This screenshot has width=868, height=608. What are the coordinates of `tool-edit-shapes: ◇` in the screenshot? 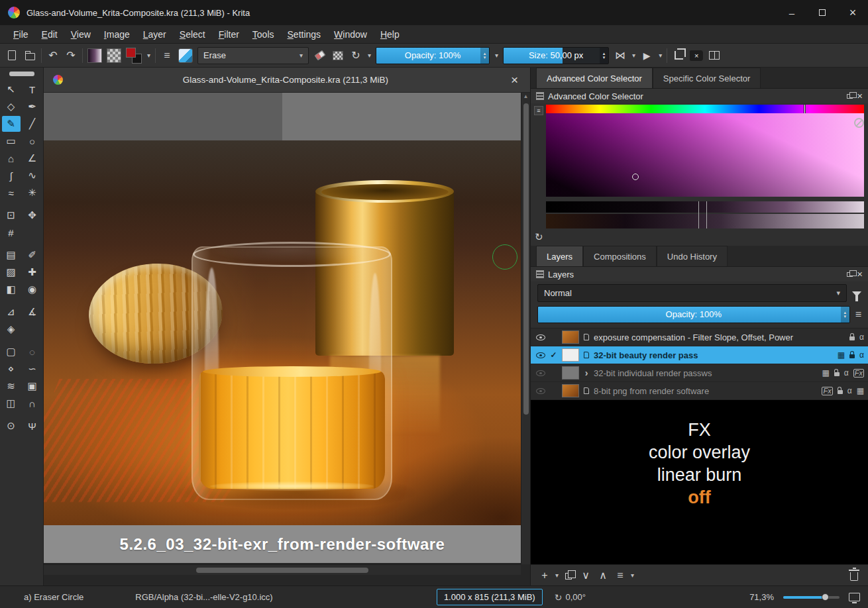 It's located at (11, 107).